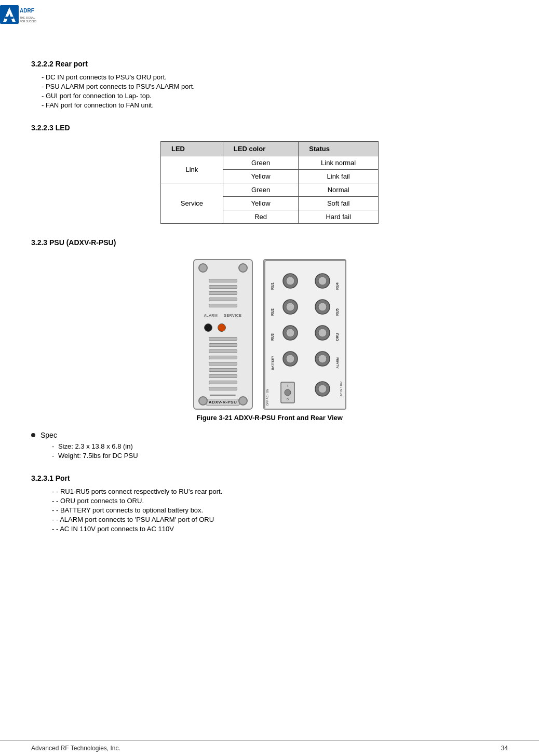 This screenshot has width=539, height=756. What do you see at coordinates (223, 334) in the screenshot?
I see `front-panel: ALARM SERVICE` at bounding box center [223, 334].